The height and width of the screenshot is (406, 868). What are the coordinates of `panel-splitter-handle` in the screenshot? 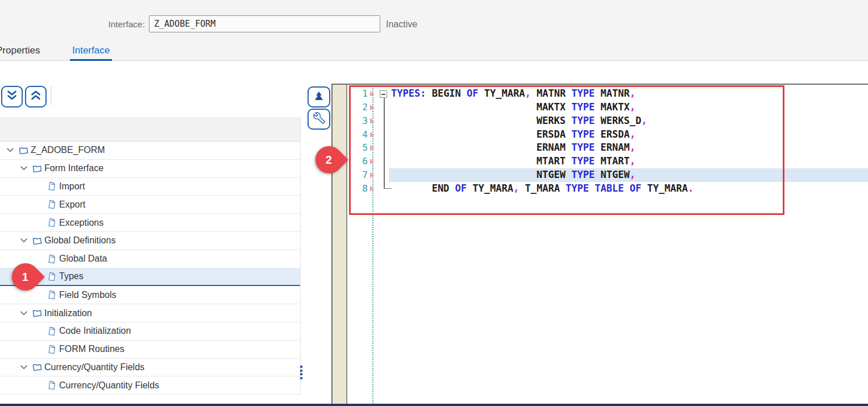 It's located at (302, 372).